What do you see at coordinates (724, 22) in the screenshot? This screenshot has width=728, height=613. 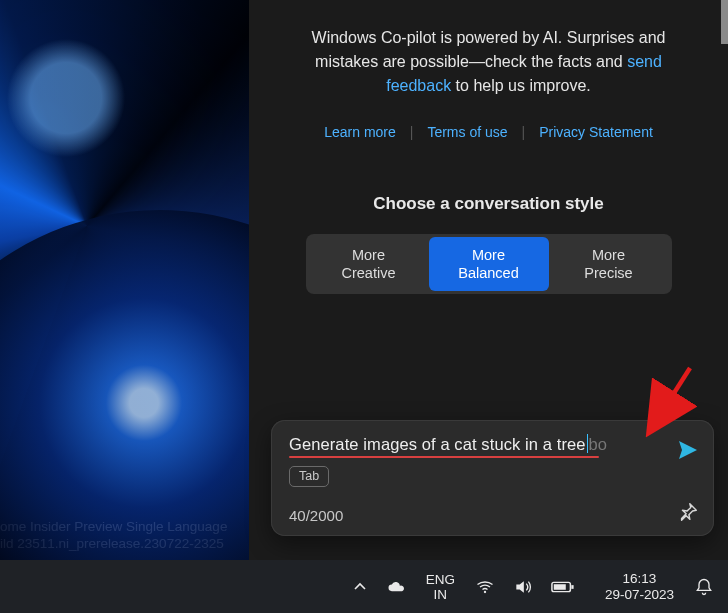 I see `scrollbar-thumb` at bounding box center [724, 22].